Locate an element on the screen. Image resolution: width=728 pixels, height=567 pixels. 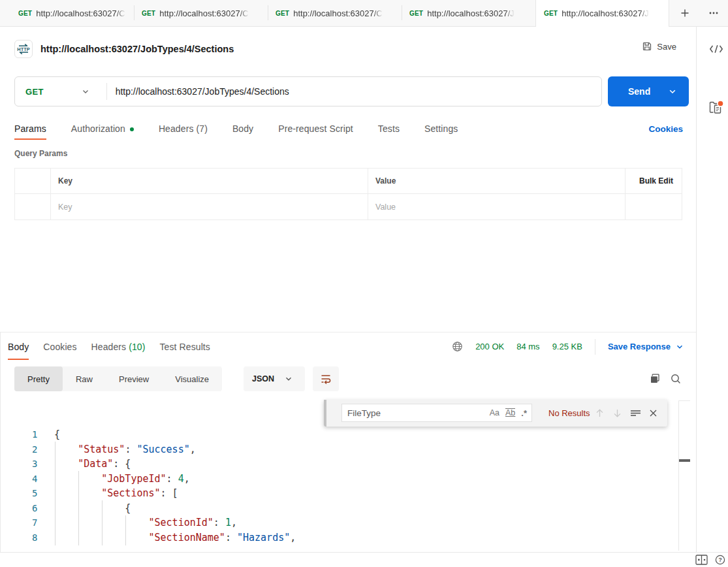
tab-prerequest-script: Pre-request Script is located at coordinates (316, 129).